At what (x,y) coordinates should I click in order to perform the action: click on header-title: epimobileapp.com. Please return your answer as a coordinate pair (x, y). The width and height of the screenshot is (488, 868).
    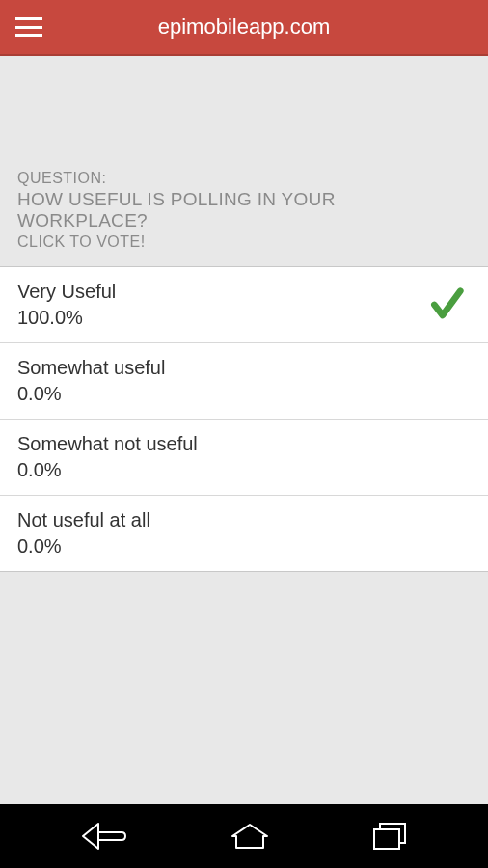
    Looking at the image, I should click on (245, 27).